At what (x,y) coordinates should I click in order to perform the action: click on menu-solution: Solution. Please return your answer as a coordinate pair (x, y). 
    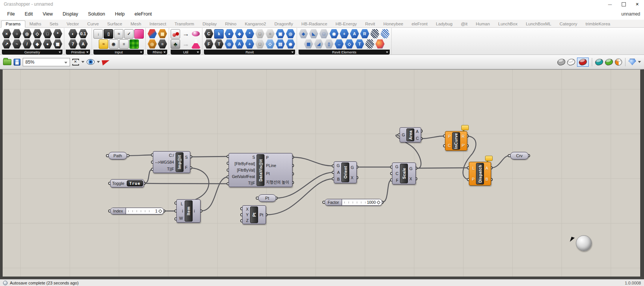
    Looking at the image, I should click on (97, 14).